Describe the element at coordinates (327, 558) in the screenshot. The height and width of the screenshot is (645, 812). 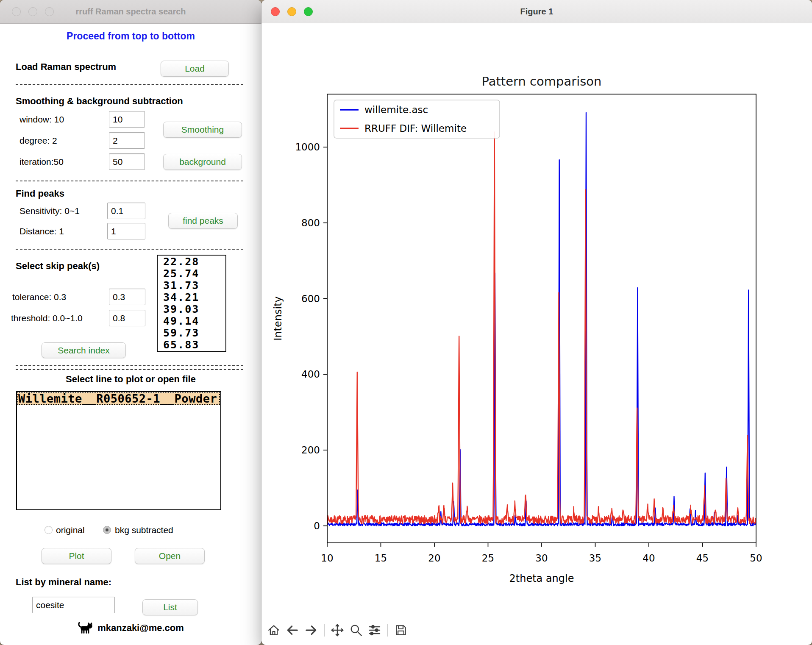
I see `svg-text: 10` at that location.